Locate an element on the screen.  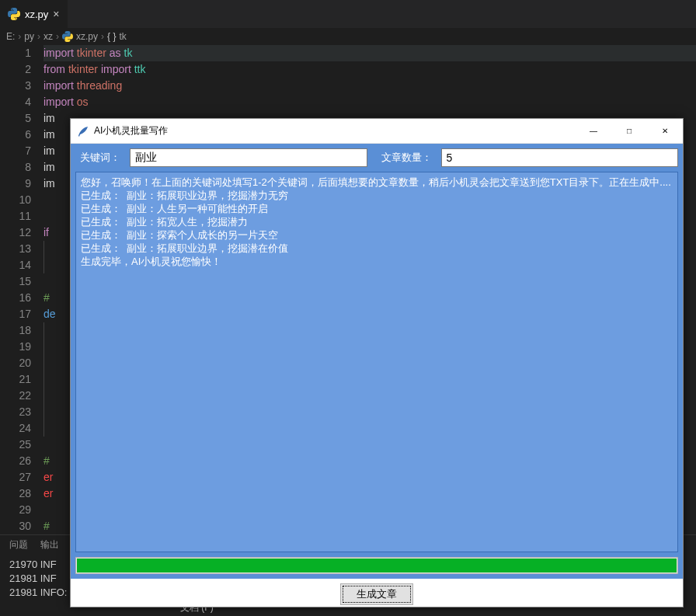
close-icon: × is located at coordinates (56, 14).